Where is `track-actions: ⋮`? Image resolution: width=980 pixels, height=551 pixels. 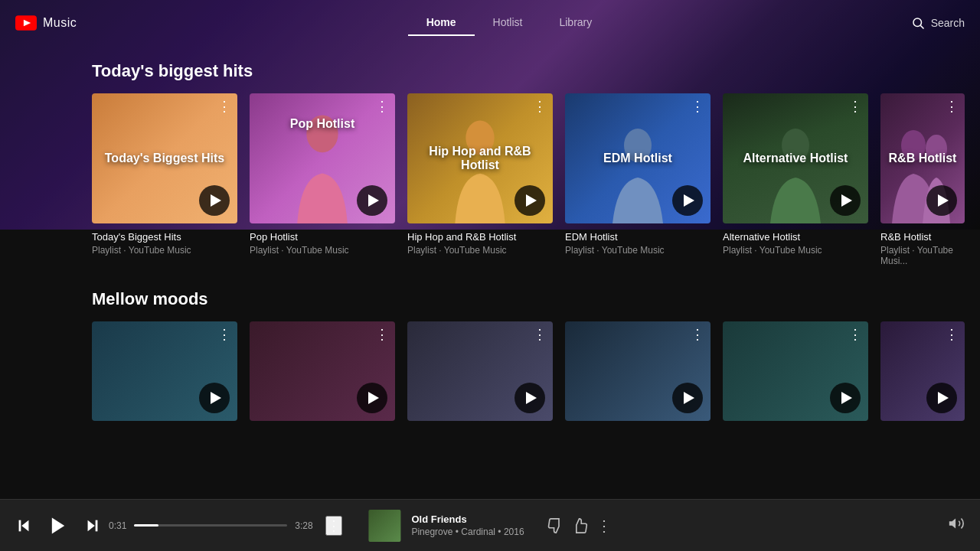 track-actions: ⋮ is located at coordinates (580, 526).